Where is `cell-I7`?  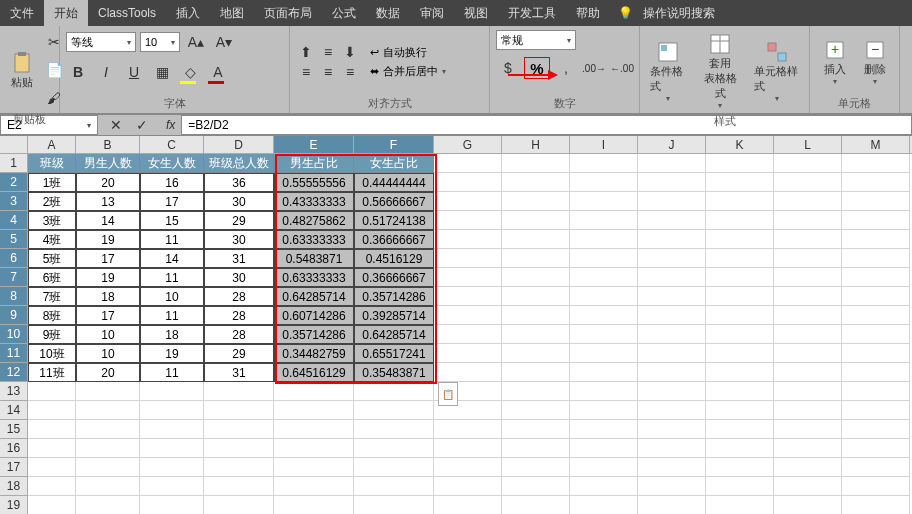
cell-I7 is located at coordinates (604, 278).